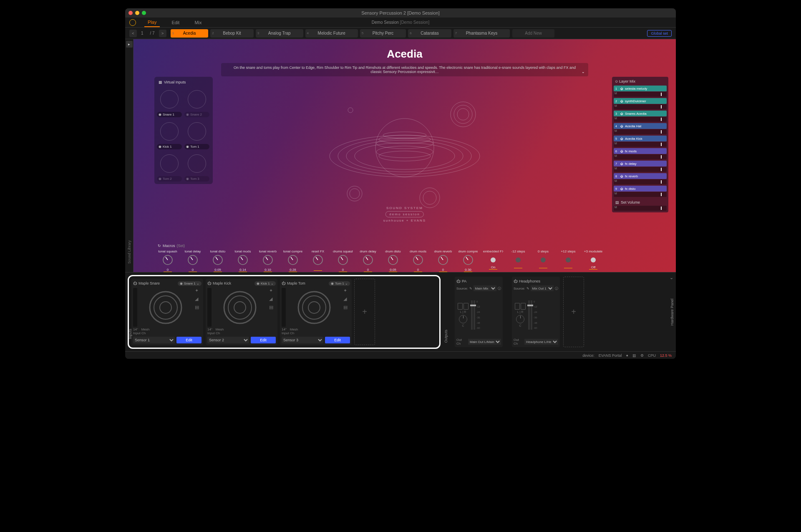 This screenshot has height=532, width=801. Describe the element at coordinates (152, 23) in the screenshot. I see `tab-play: Play` at that location.